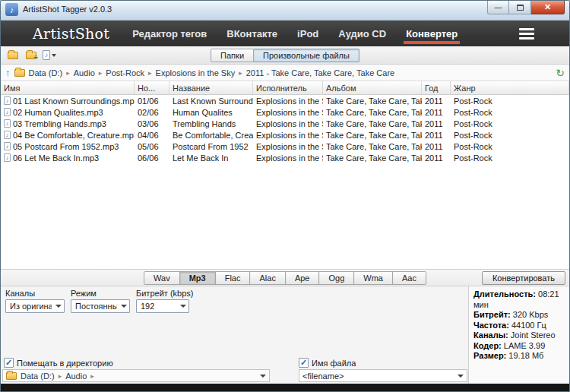  Describe the element at coordinates (59, 363) in the screenshot. I see `directory-checkbox-row: ✓ Помещать в директорию` at that location.